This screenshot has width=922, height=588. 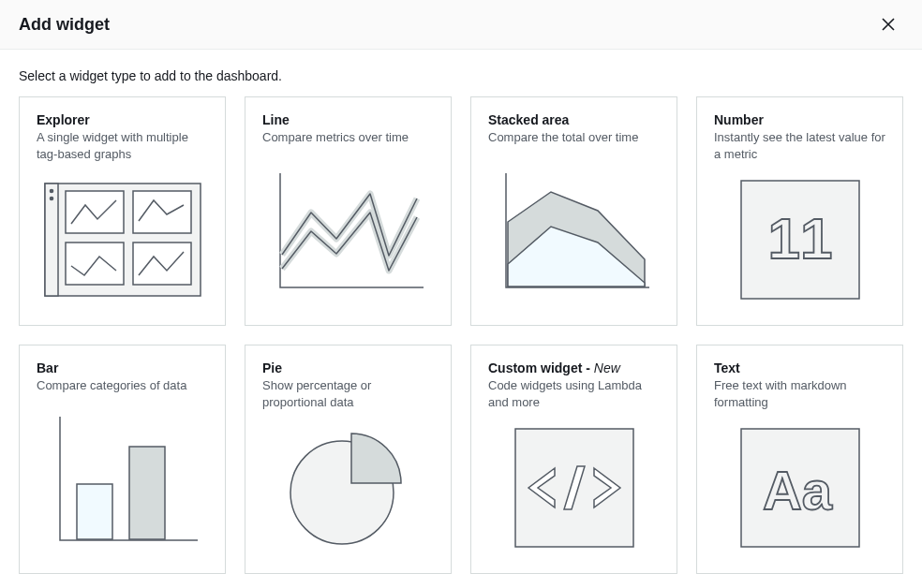 I want to click on number-icon: 11, so click(x=800, y=240).